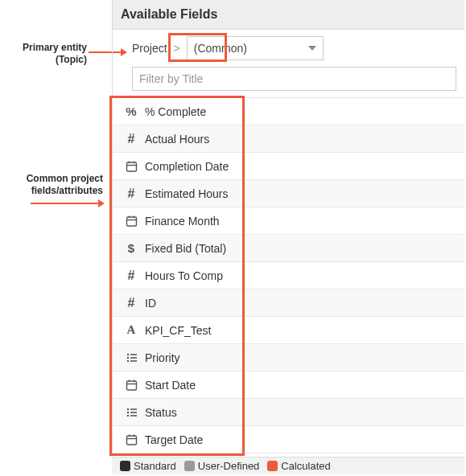  What do you see at coordinates (161, 412) in the screenshot?
I see `field-label: Status` at bounding box center [161, 412].